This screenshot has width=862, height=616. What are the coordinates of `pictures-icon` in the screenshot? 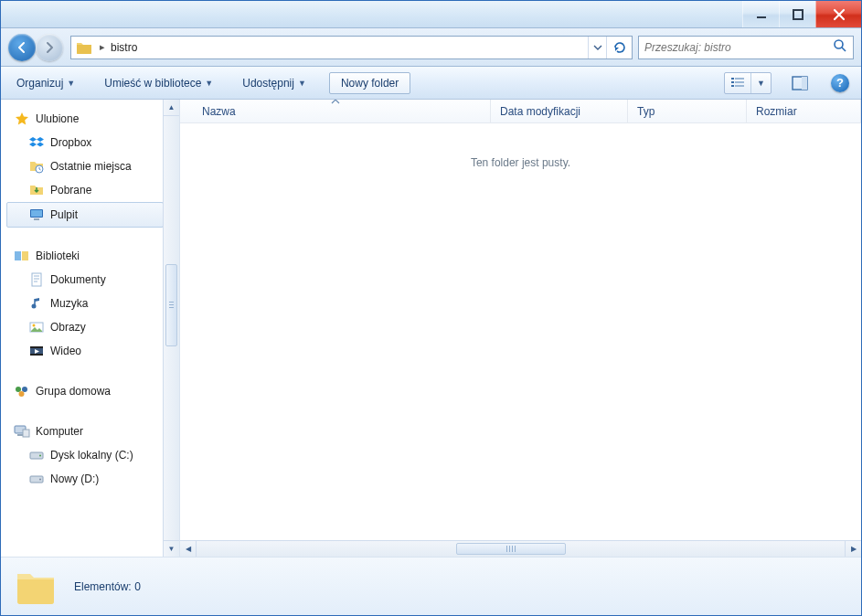 It's located at (37, 327).